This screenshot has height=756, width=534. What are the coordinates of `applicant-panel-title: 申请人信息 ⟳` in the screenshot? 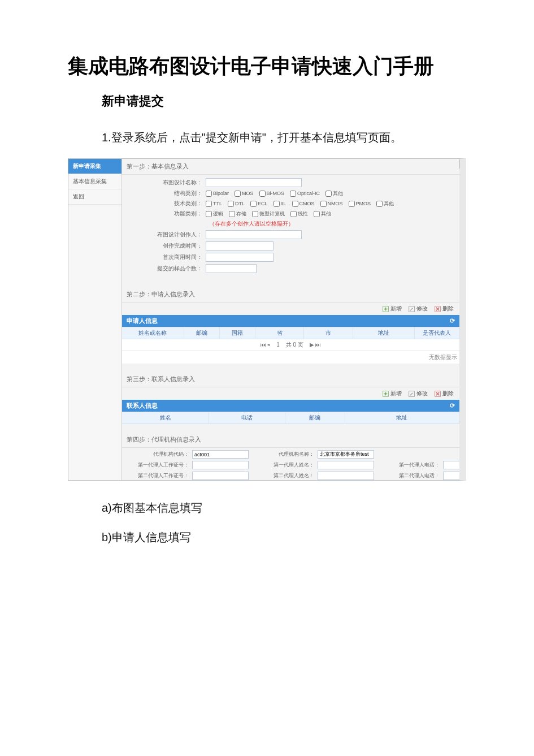 It's located at (290, 321).